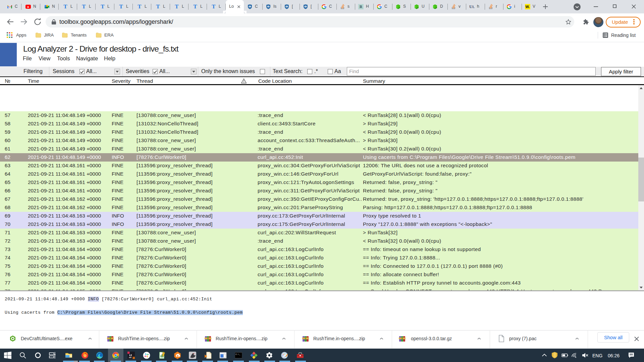  I want to click on svg-text: C:\_, so click(238, 355).